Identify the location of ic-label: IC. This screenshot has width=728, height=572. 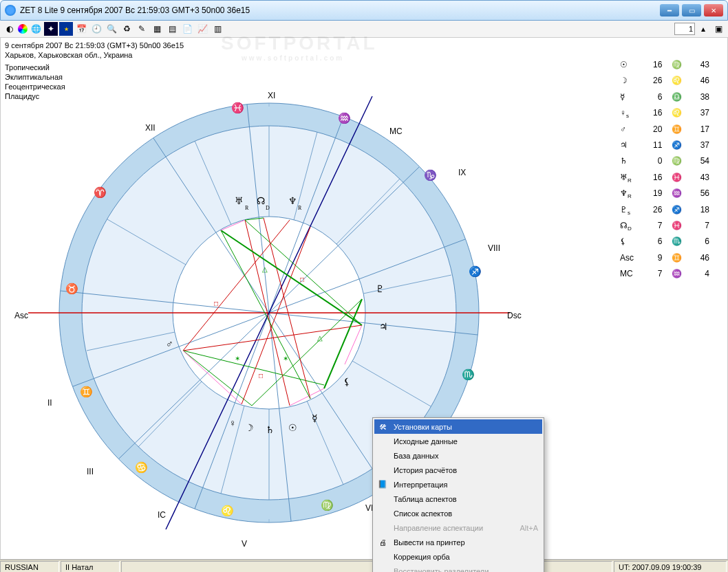
(162, 515).